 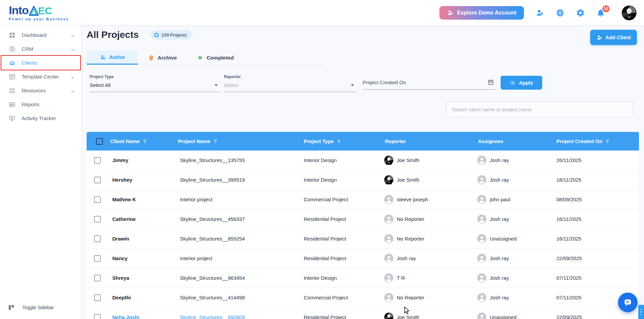 I want to click on user-icon, so click(x=450, y=13).